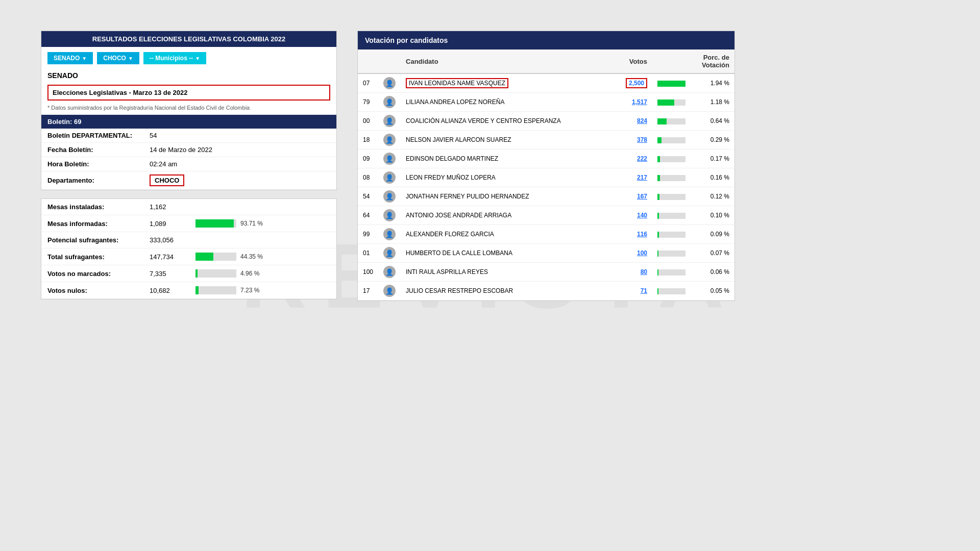 The image size is (980, 551). Describe the element at coordinates (714, 178) in the screenshot. I see `candidate-pct: 0.16 %` at that location.